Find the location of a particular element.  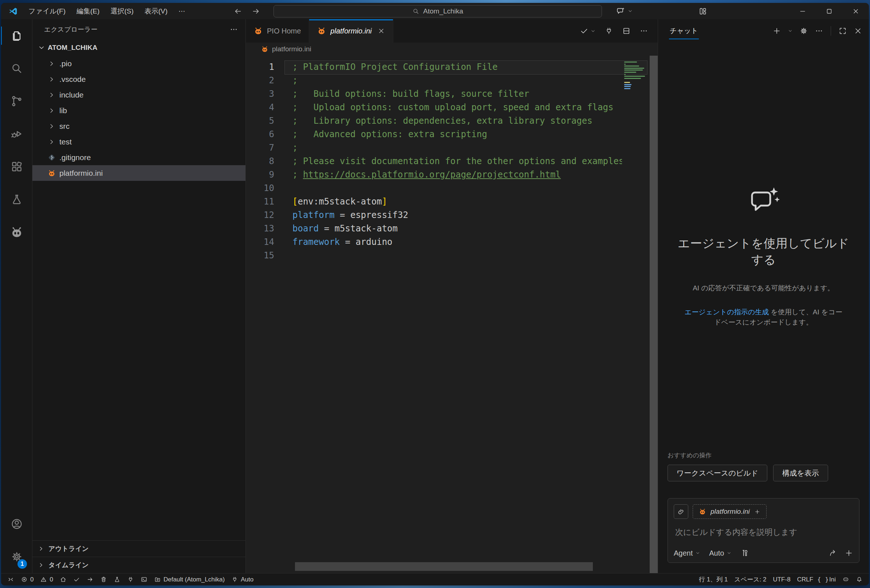

indentation: スペース: 2 is located at coordinates (750, 579).